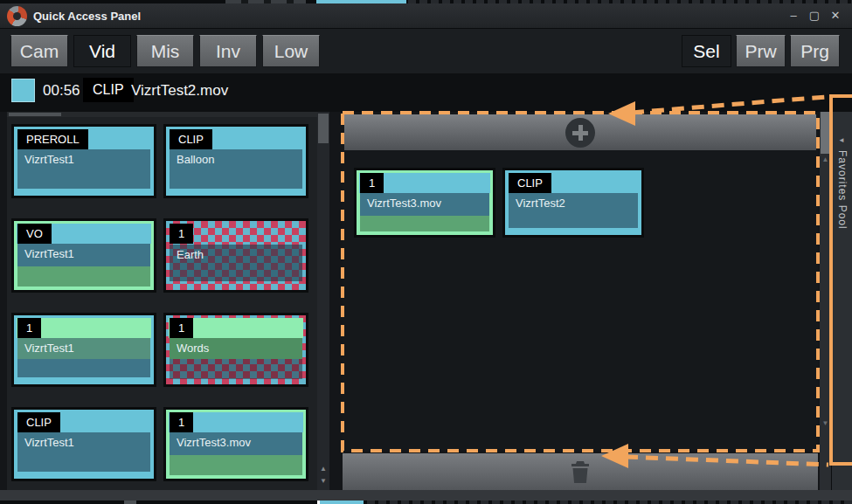  What do you see at coordinates (102, 51) in the screenshot?
I see `tab-vid: Vid` at bounding box center [102, 51].